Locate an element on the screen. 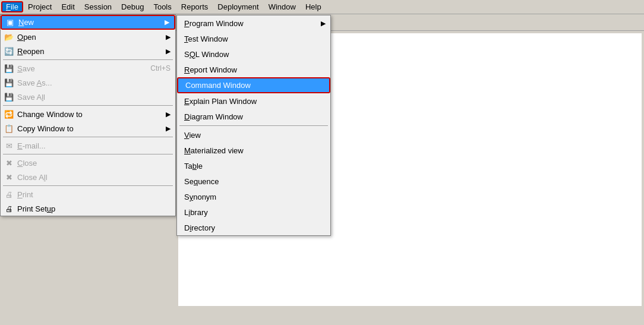 This screenshot has height=325, width=644. diagram-window-label: Diagram Window is located at coordinates (214, 116).